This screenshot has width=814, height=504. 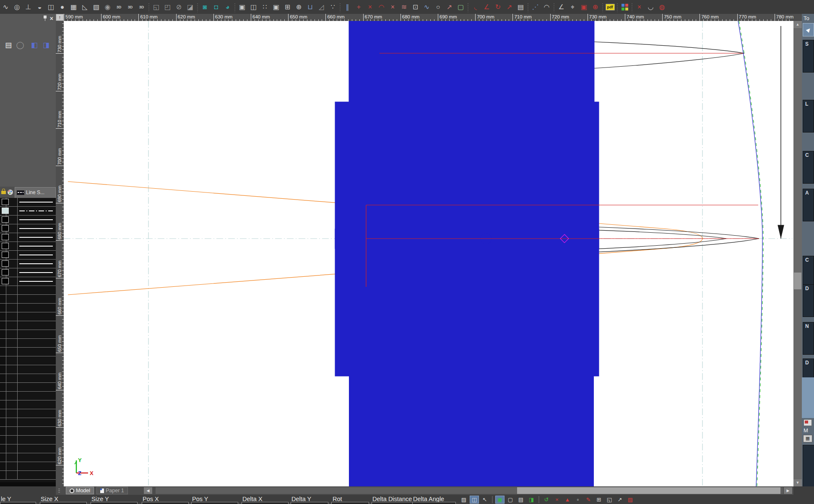 What do you see at coordinates (216, 7) in the screenshot?
I see `subtract-icon: ◘` at bounding box center [216, 7].